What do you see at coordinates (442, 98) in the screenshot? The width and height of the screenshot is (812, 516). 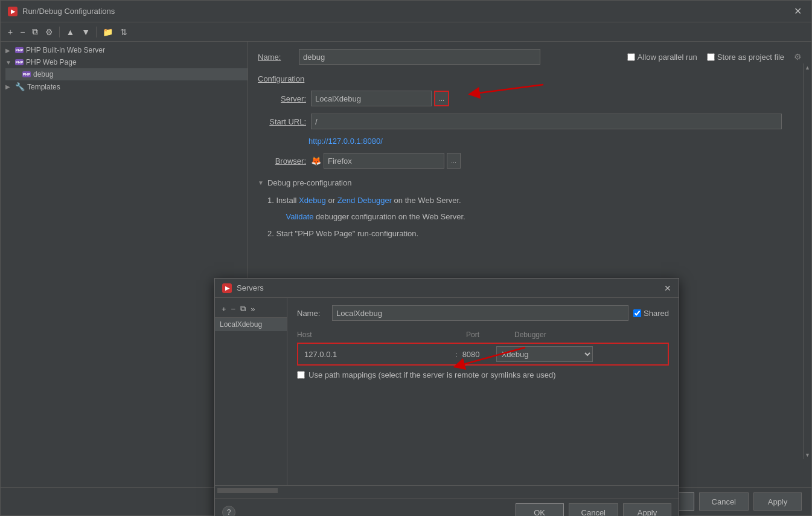 I see `server-browse-button: ...` at bounding box center [442, 98].